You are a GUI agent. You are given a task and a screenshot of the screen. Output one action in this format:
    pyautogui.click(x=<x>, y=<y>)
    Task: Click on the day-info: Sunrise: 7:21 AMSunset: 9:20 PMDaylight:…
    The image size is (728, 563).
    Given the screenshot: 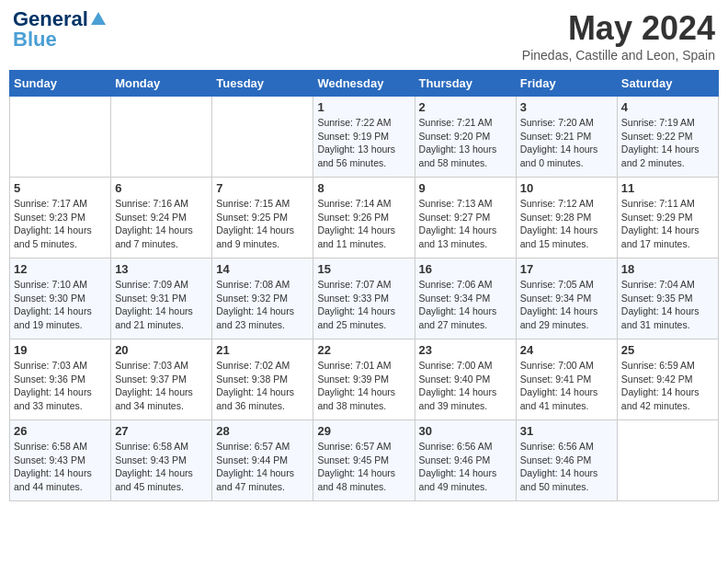 What is the action you would take?
    pyautogui.click(x=465, y=144)
    